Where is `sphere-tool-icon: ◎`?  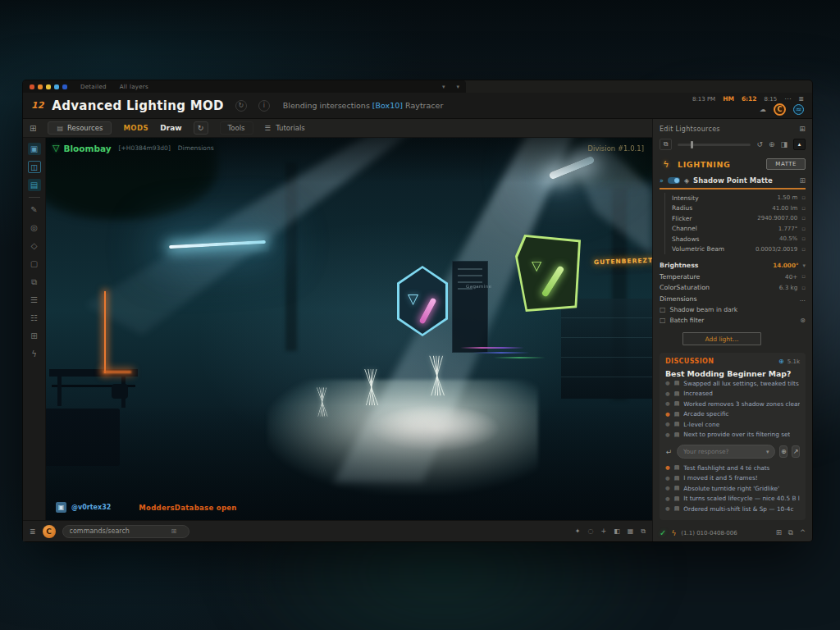
sphere-tool-icon: ◎ is located at coordinates (34, 228).